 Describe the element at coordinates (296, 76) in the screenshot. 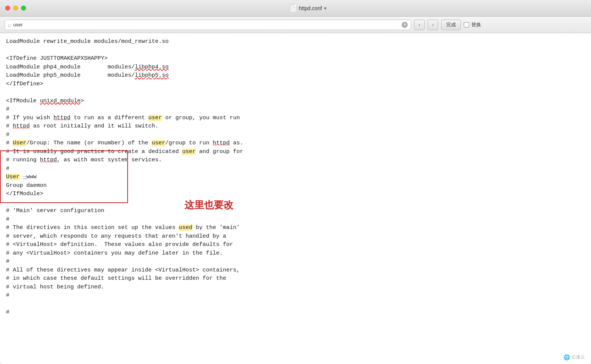

I see `code-line: LoadModule php5_module modules/libphp5.s…` at that location.